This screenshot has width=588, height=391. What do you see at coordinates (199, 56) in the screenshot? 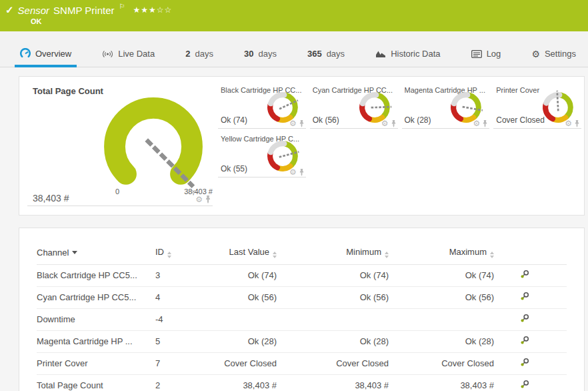
I see `tab-2-days: 2days` at bounding box center [199, 56].